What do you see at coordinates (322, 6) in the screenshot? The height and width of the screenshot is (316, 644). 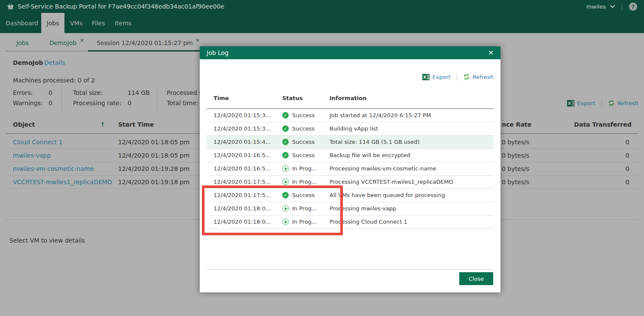 I see `titlebar: Self-Service Backup Portal for F7ae49cc0…` at bounding box center [322, 6].